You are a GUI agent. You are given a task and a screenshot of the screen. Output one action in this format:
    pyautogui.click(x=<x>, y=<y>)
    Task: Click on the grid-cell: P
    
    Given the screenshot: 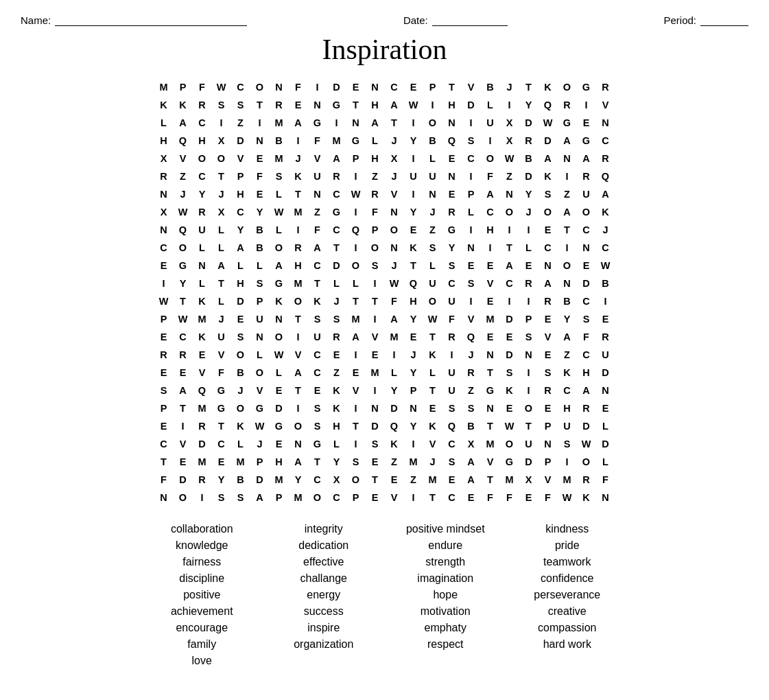 What is the action you would take?
    pyautogui.click(x=529, y=319)
    